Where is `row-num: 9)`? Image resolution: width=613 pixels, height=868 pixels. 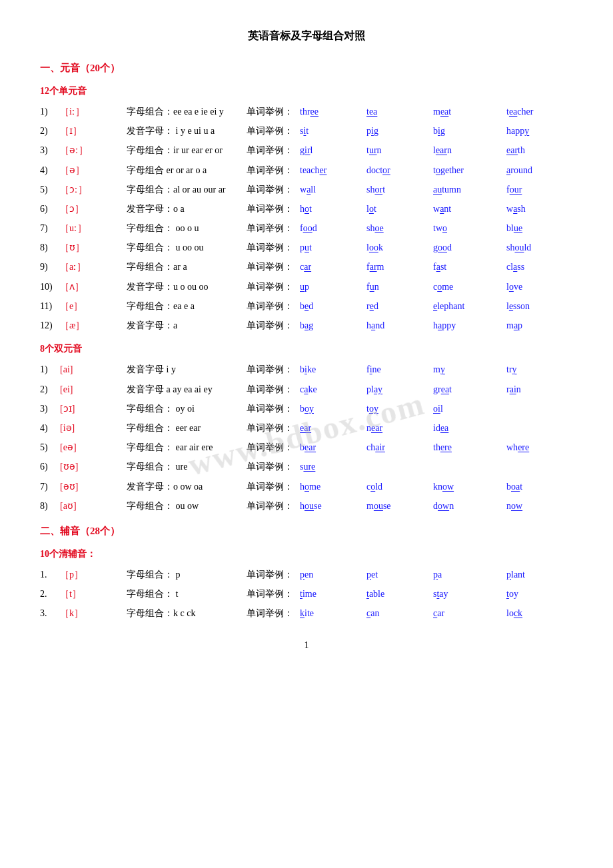
row-num: 9) is located at coordinates (50, 266).